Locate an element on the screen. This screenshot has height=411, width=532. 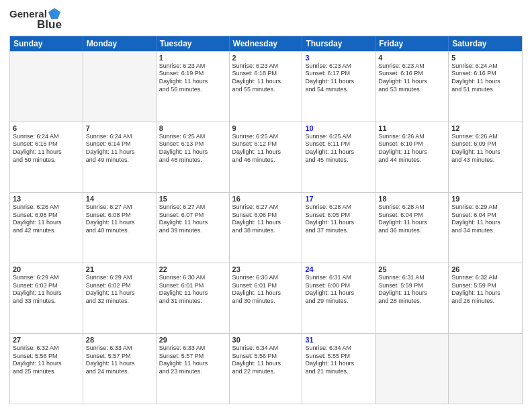
cell-line: and 44 minutes. is located at coordinates (412, 161).